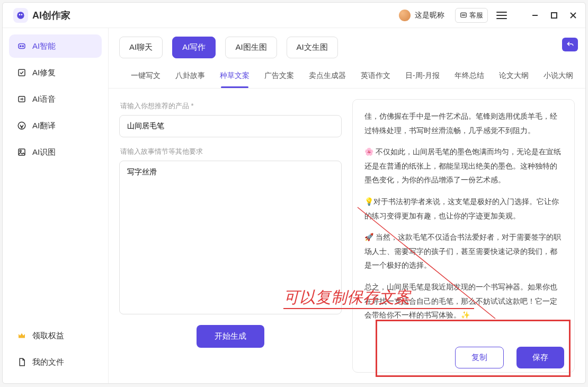 The image size is (588, 387). Describe the element at coordinates (405, 15) in the screenshot. I see `avatar` at that location.